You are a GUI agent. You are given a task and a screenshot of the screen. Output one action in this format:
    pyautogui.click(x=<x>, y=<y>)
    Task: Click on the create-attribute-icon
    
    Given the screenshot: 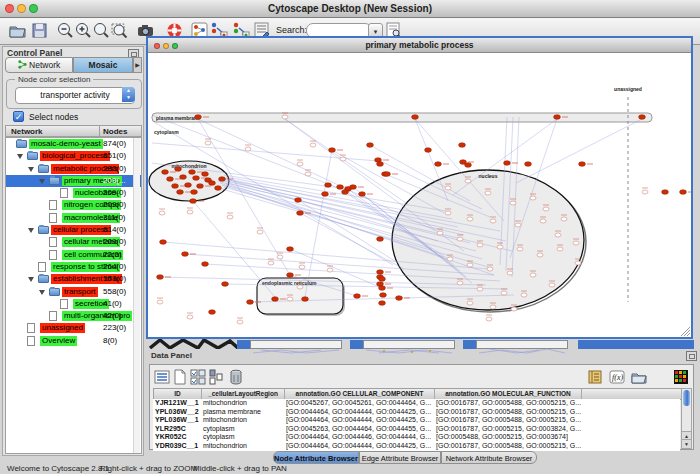 What is the action you would take?
    pyautogui.click(x=180, y=377)
    